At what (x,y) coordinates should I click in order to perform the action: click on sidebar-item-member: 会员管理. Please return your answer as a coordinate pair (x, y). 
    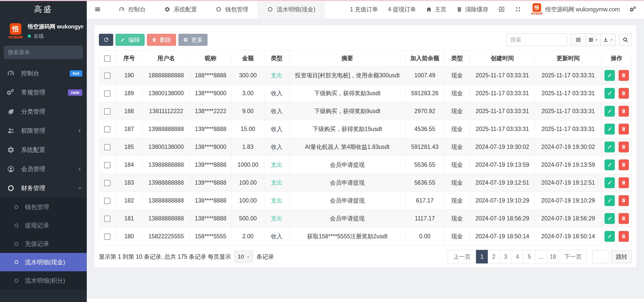
    Looking at the image, I should click on (43, 169).